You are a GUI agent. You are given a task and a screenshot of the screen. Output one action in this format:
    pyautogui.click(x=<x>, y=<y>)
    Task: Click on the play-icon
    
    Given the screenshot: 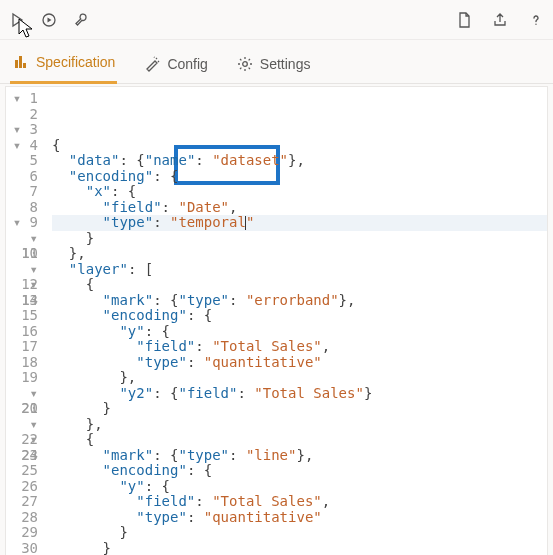 What is the action you would take?
    pyautogui.click(x=17, y=20)
    